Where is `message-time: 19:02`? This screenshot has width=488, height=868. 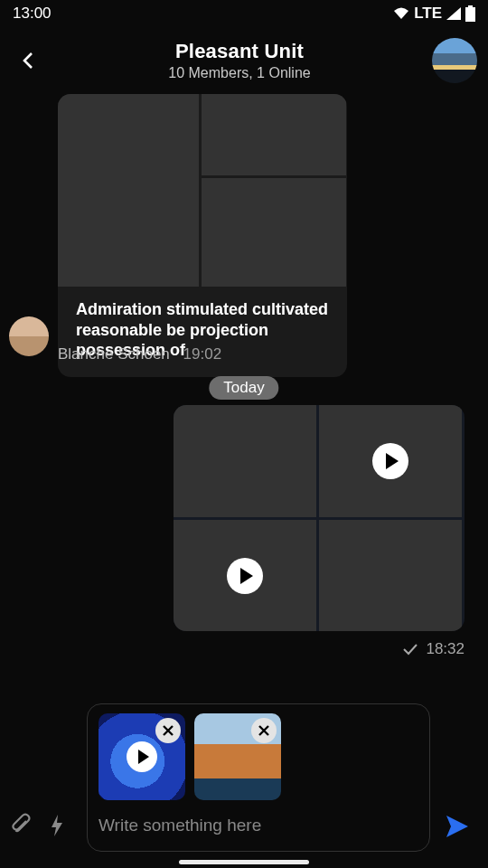 message-time: 19:02 is located at coordinates (202, 354).